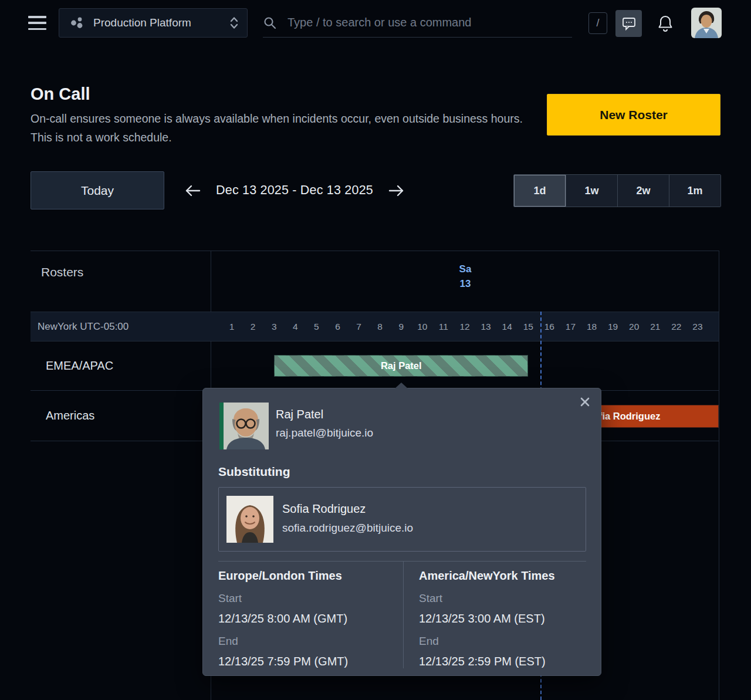 Image resolution: width=751 pixels, height=700 pixels. What do you see at coordinates (376, 23) in the screenshot?
I see `topbar: Production Platform /` at bounding box center [376, 23].